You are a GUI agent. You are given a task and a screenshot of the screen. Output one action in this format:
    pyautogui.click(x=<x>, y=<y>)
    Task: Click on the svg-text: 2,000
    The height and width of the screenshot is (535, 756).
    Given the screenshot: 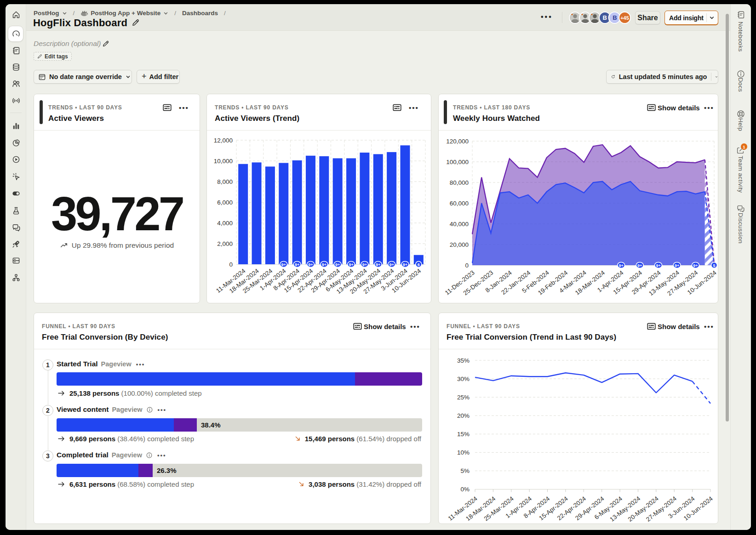 What is the action you would take?
    pyautogui.click(x=225, y=244)
    